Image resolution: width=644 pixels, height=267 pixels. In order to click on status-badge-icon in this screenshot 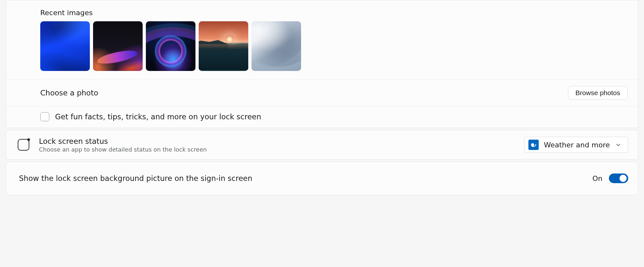, I will do `click(24, 145)`.